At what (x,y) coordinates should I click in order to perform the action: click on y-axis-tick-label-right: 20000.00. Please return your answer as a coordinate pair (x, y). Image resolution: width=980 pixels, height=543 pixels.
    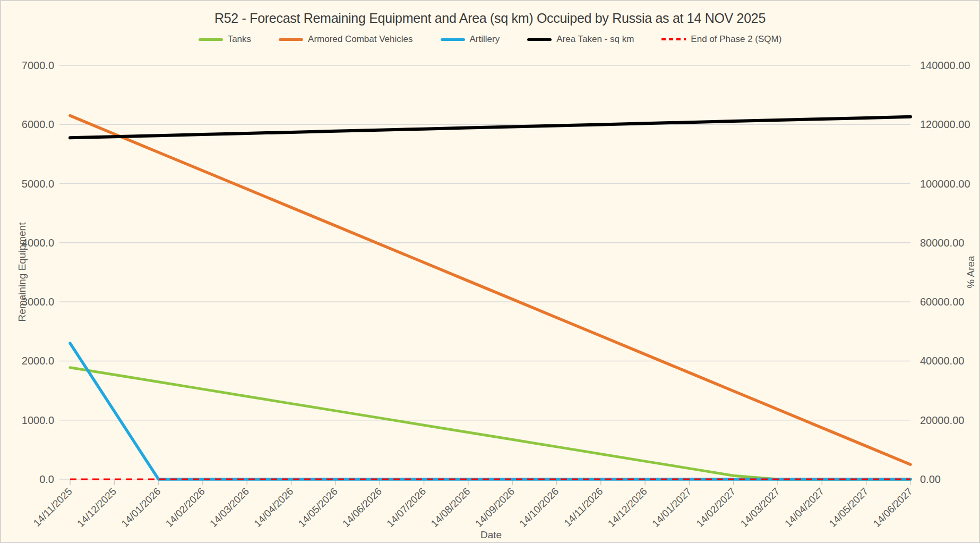
    Looking at the image, I should click on (942, 420).